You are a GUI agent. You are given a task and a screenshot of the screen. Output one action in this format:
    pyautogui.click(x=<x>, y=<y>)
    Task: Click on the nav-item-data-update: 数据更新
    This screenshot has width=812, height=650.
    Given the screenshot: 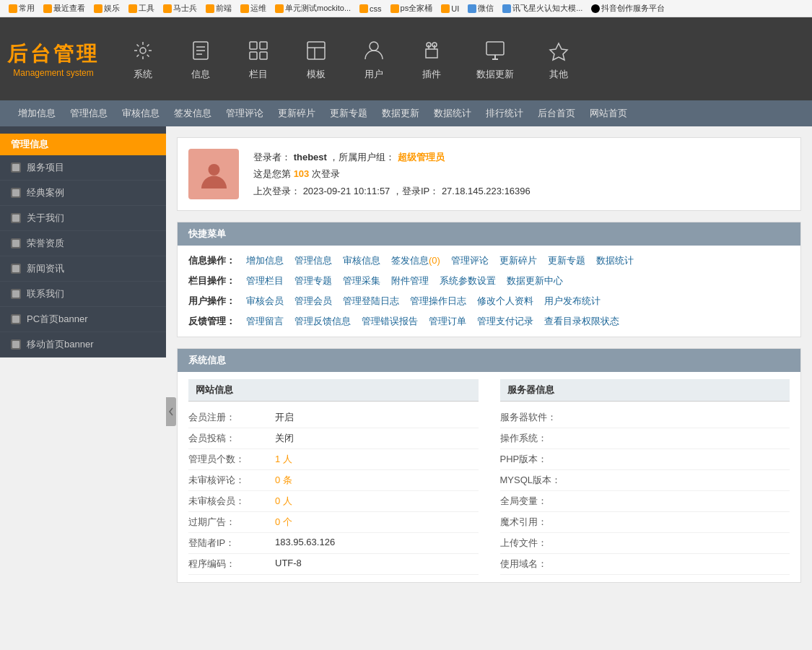 What is the action you would take?
    pyautogui.click(x=495, y=59)
    